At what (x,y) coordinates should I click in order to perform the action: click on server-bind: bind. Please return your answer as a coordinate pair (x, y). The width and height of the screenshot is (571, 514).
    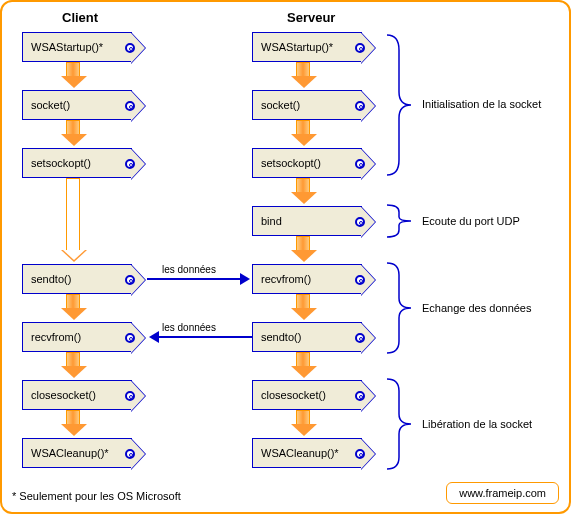
    Looking at the image, I should click on (307, 221).